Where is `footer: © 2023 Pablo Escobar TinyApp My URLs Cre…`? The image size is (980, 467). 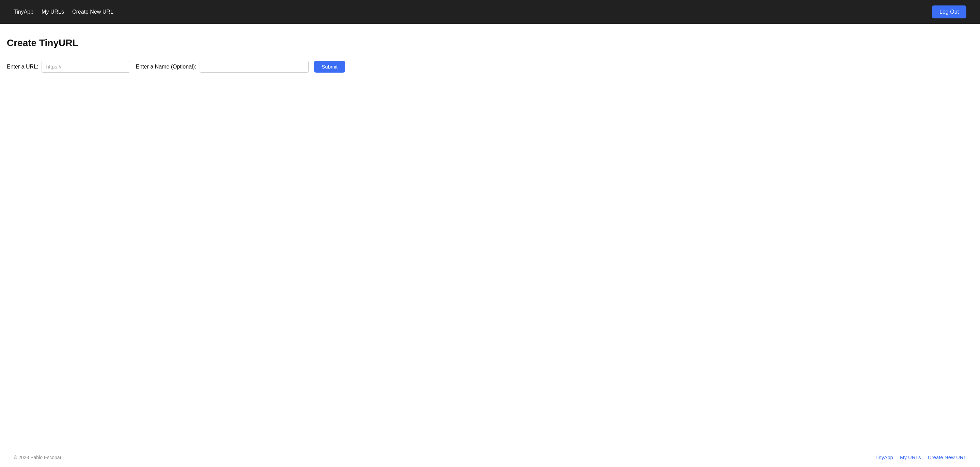 footer: © 2023 Pablo Escobar TinyApp My URLs Cre… is located at coordinates (490, 457).